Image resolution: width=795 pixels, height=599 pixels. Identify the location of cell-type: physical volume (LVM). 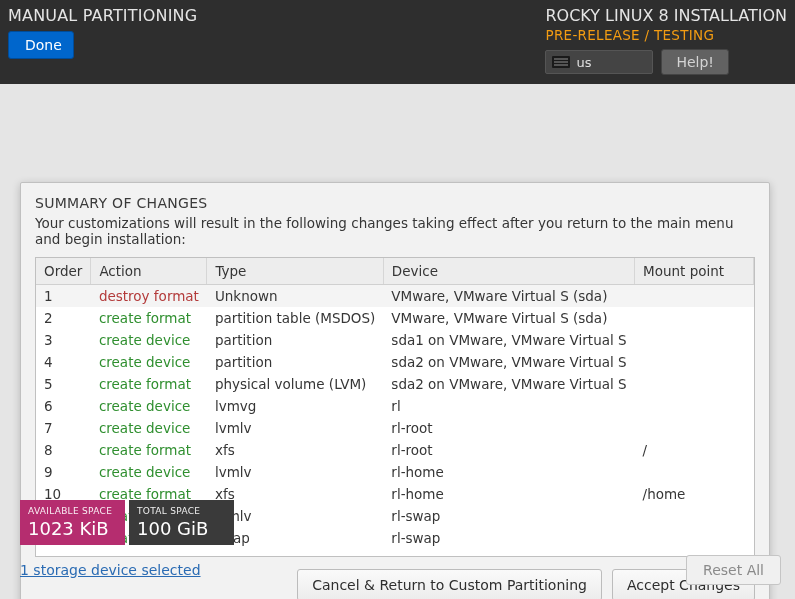
(295, 384).